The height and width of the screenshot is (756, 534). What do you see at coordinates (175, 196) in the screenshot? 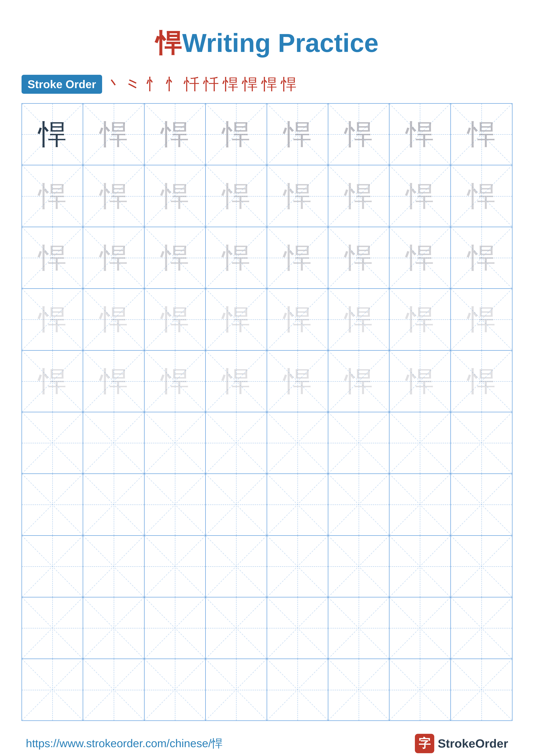
I see `char-2-3: 悍` at bounding box center [175, 196].